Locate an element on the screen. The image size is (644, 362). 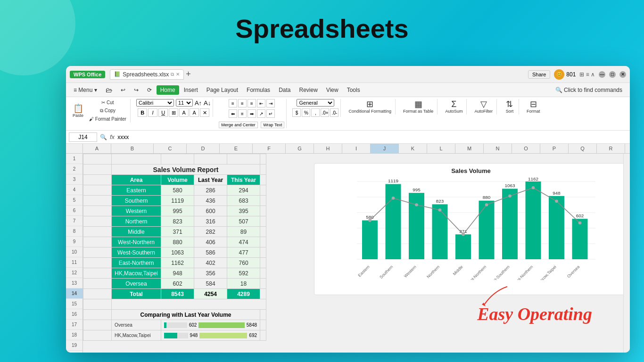
col-header-l: L is located at coordinates (441, 148).